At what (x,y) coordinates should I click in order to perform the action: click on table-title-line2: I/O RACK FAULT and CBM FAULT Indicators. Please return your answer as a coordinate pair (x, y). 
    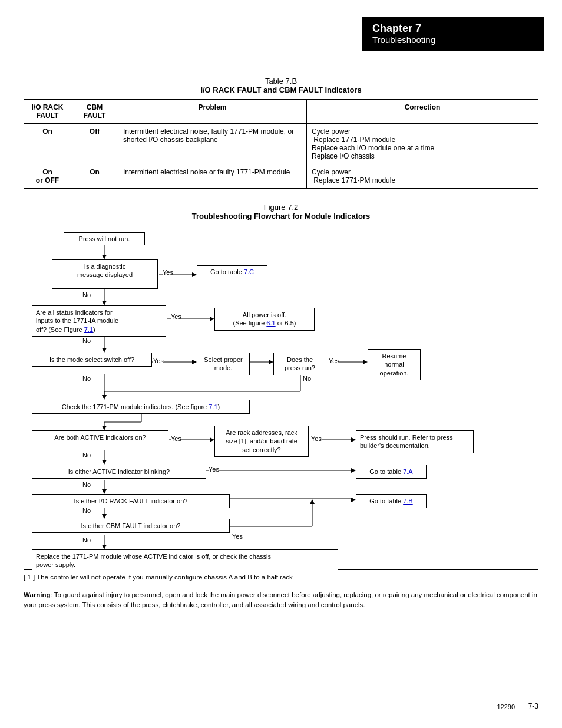
    Looking at the image, I should click on (281, 90).